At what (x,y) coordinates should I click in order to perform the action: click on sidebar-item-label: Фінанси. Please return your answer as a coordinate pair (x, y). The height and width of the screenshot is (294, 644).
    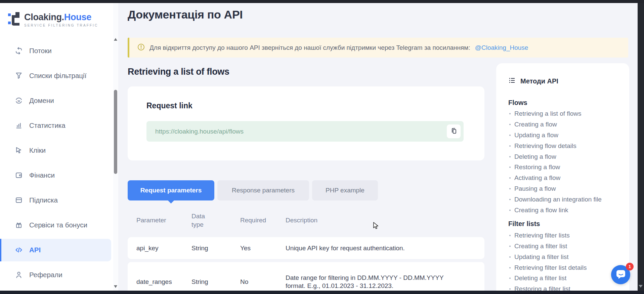
    Looking at the image, I should click on (42, 175).